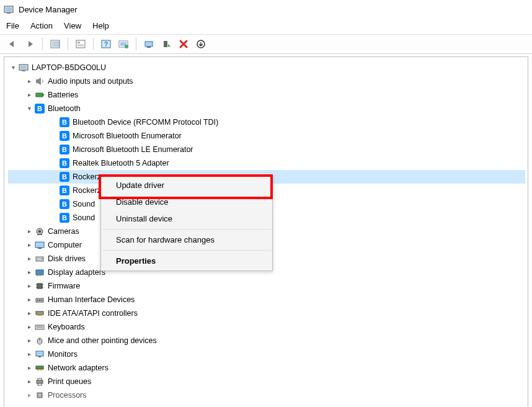 The height and width of the screenshot is (407, 532). What do you see at coordinates (55, 44) in the screenshot?
I see `show-hidden-button` at bounding box center [55, 44].